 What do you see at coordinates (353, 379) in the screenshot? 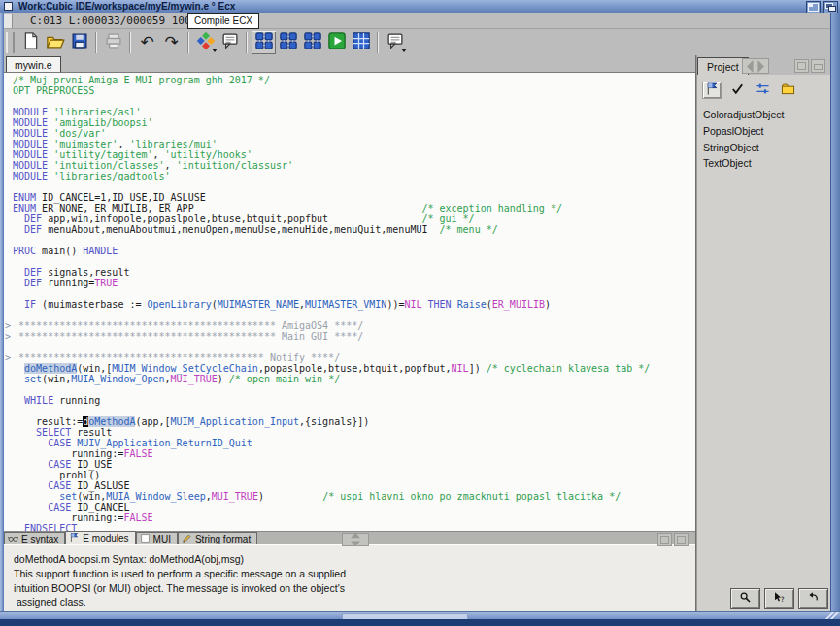
I see `code-line: set(win,MUIA_Window_Open,MUI_TRUE) /* op…` at bounding box center [353, 379].